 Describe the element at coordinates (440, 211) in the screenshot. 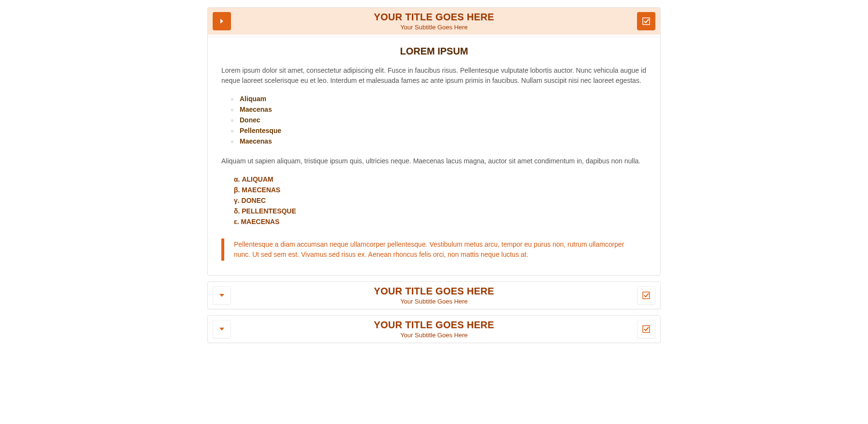

I see `list-item: δ. PELLENTESQUE` at that location.